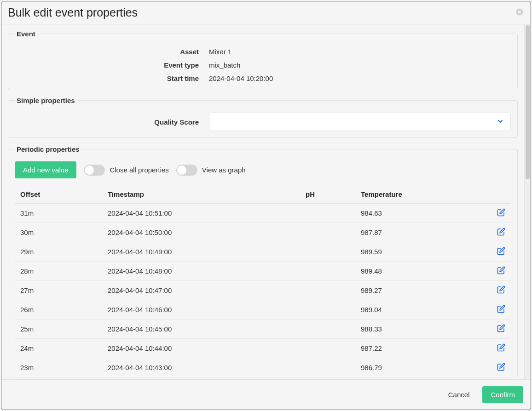 The image size is (532, 411). I want to click on cell-offset: 27m, so click(58, 291).